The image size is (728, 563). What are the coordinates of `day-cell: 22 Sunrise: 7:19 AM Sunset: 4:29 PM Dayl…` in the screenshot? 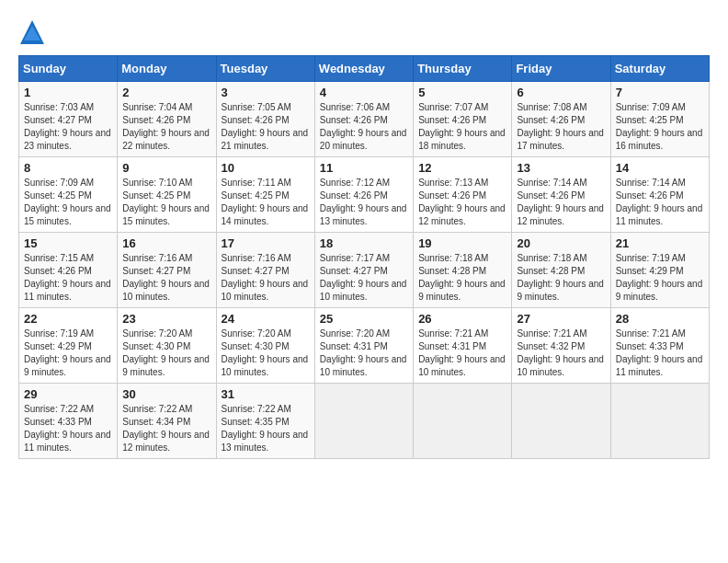 It's located at (68, 346).